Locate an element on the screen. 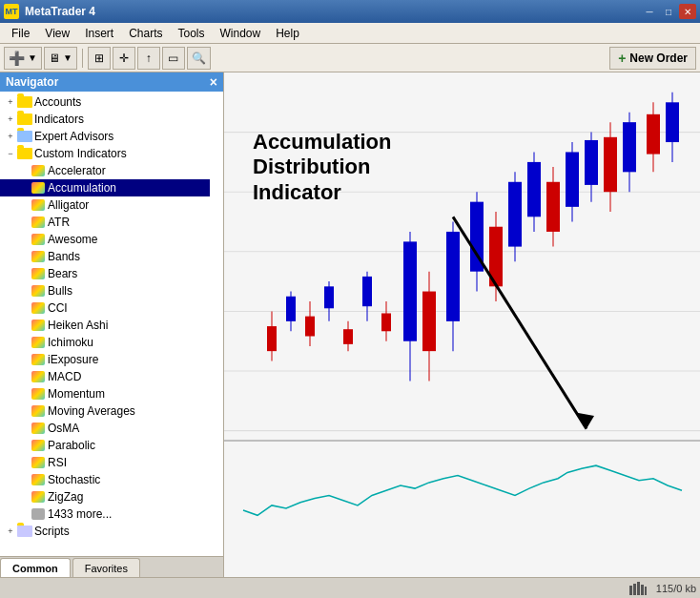 The image size is (700, 598). toolbar-btn-2: 🖥 ▼ is located at coordinates (61, 58).